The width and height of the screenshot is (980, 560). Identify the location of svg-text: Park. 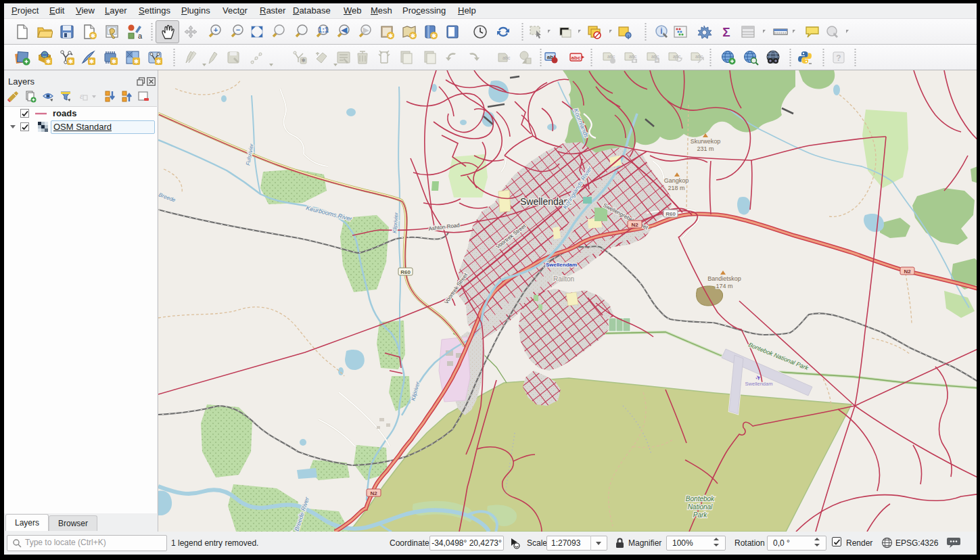
(701, 515).